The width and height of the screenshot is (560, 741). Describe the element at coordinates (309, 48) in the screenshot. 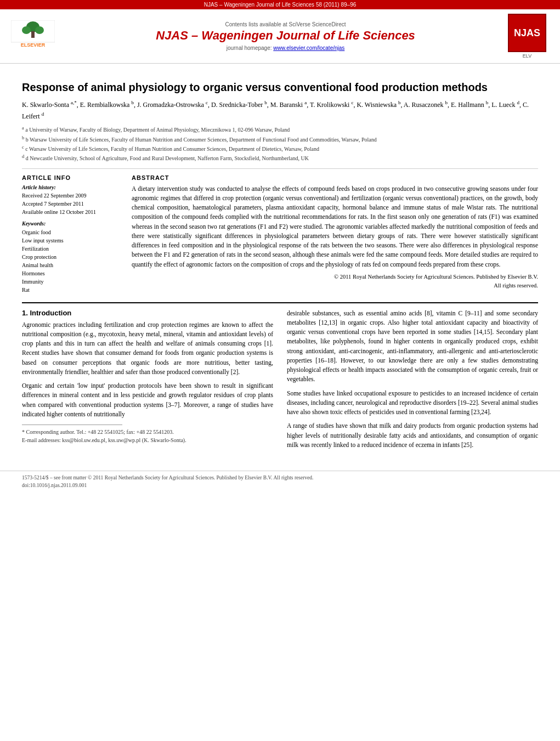

I see `homepage-url: www.elsevier.com/locate/njas` at that location.